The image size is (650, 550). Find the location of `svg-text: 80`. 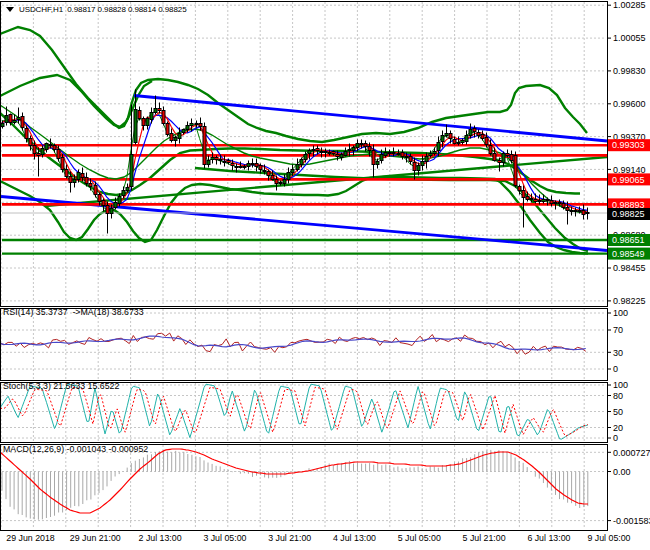

svg-text: 80 is located at coordinates (618, 396).